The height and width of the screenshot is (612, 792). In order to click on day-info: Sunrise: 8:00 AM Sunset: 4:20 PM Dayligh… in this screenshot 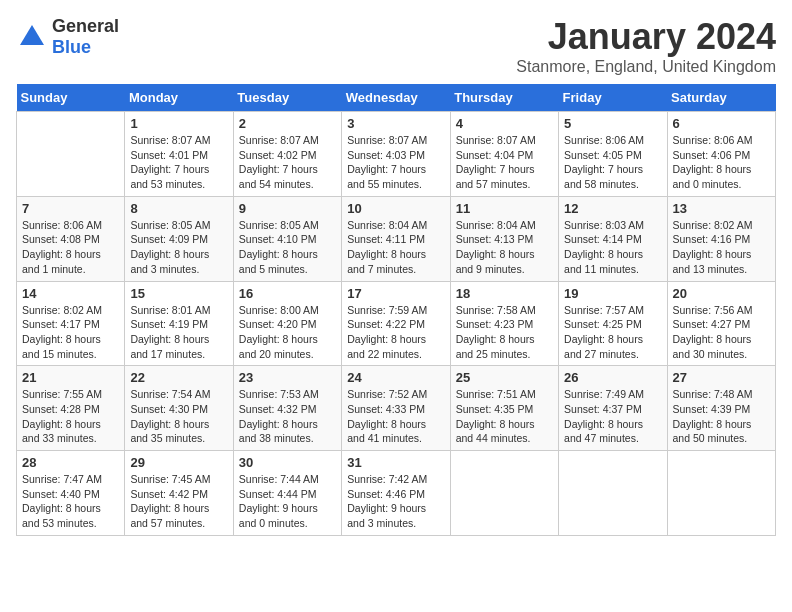, I will do `click(288, 332)`.